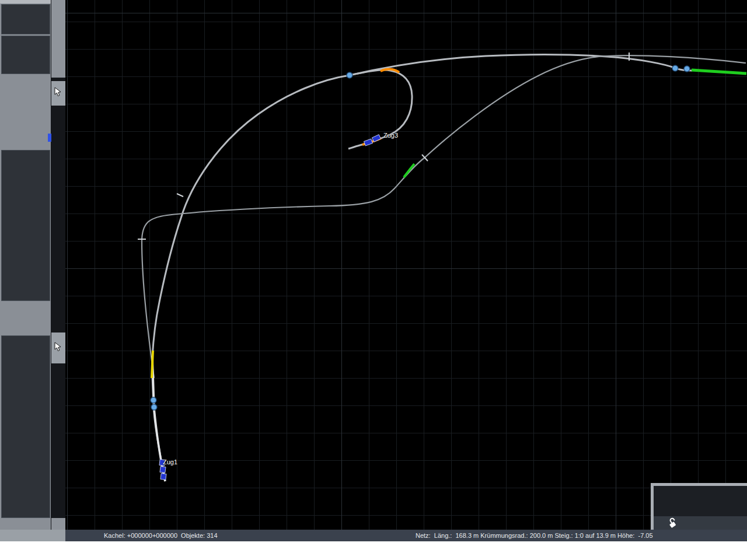 This screenshot has height=560, width=747. I want to click on left-toolbar-dock, so click(26, 265).